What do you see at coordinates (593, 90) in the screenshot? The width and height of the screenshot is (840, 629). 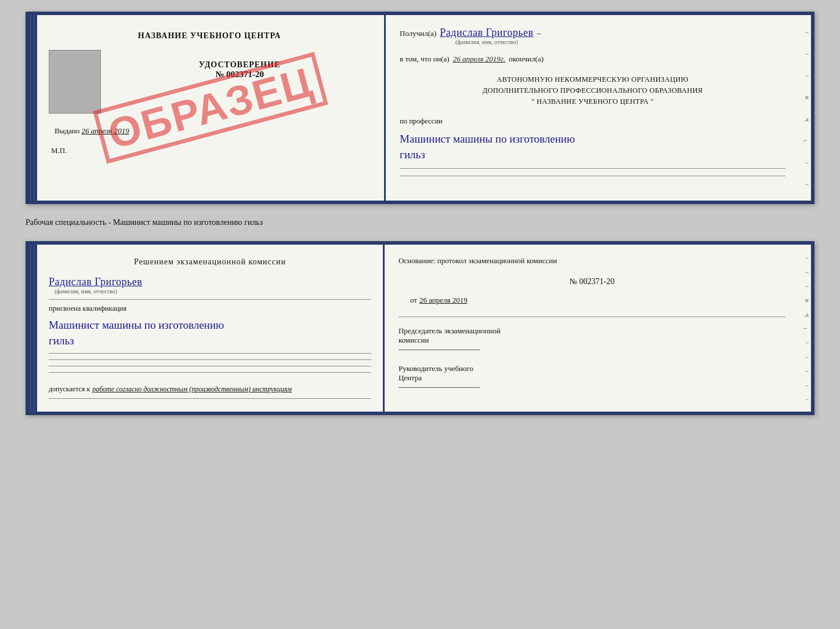 I see `org-line2: ДОПОЛНИТЕЛЬНОГО ПРОФЕССИОНАЛЬНОГО ОБРАЗО…` at bounding box center [593, 90].